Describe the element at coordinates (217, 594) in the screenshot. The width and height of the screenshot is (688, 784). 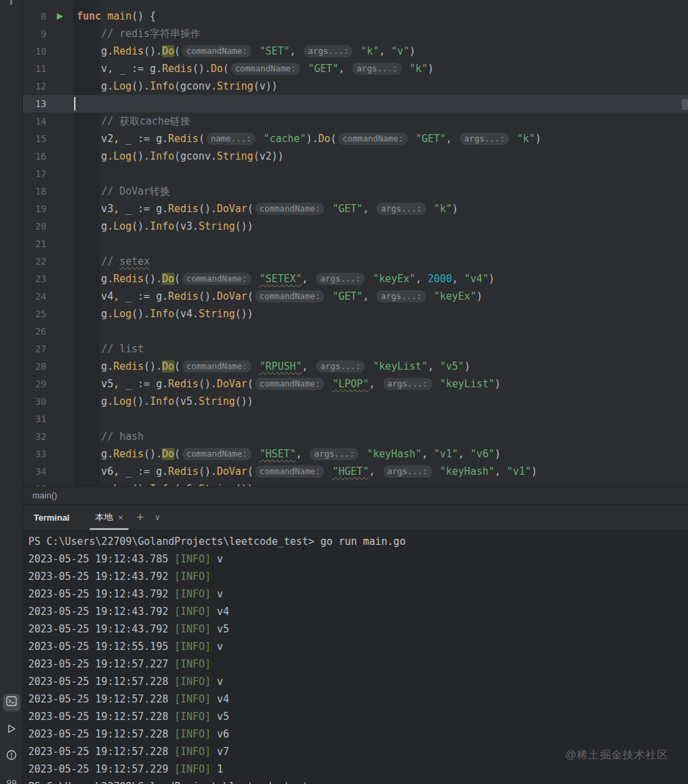
I see `log-message: v` at that location.